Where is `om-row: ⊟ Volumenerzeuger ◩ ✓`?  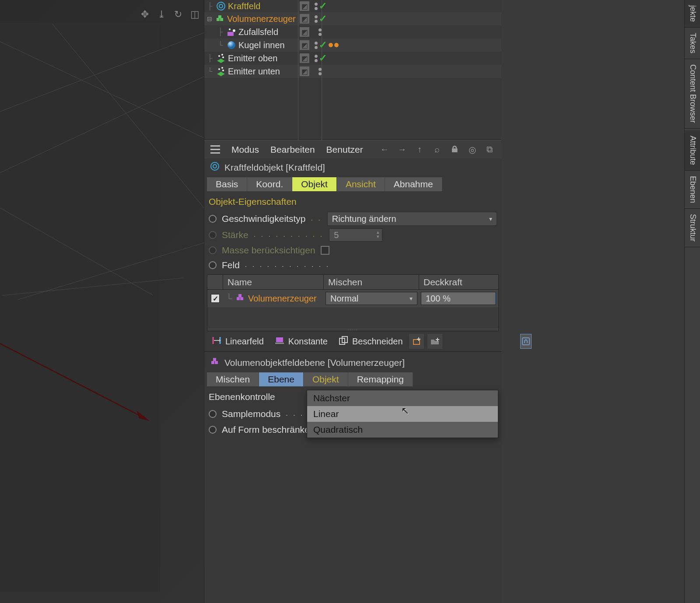 om-row: ⊟ Volumenerzeuger ◩ ✓ is located at coordinates (353, 19).